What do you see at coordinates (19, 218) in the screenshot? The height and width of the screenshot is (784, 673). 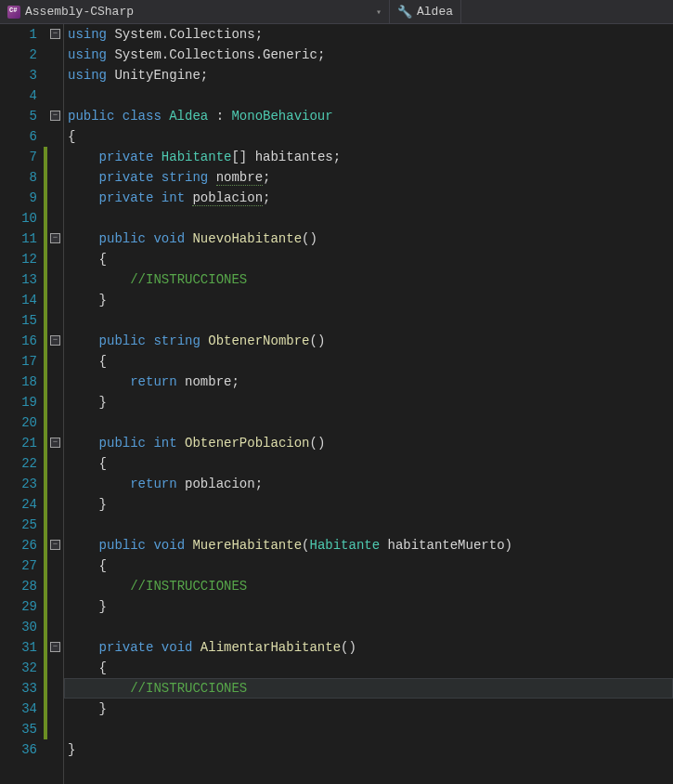 I see `line-number: 10` at bounding box center [19, 218].